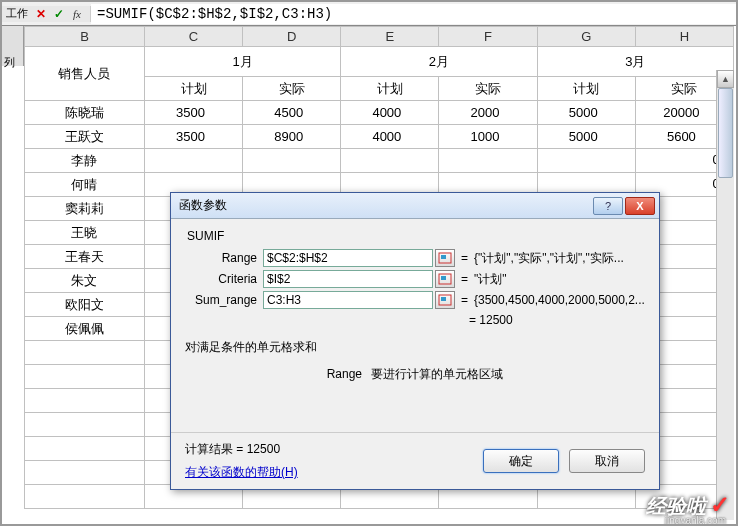 Image resolution: width=738 pixels, height=526 pixels. What do you see at coordinates (560, 280) in the screenshot?
I see `param-preview: "计划"` at bounding box center [560, 280].